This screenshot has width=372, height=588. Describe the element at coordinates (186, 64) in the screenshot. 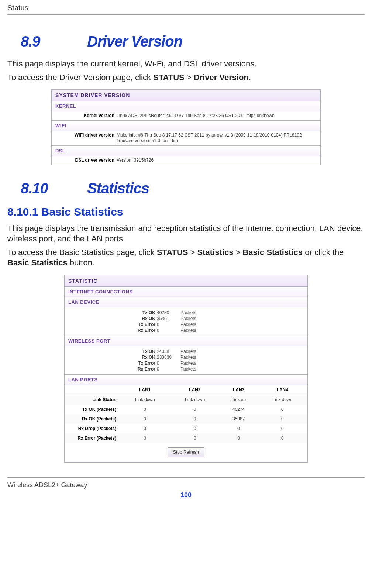

I see `p-8-9-intro: This page displays the current kernel, W…` at that location.